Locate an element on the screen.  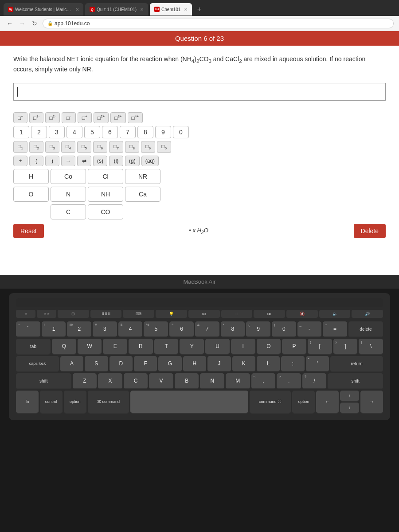
key-capslock: caps lock is located at coordinates (37, 364).